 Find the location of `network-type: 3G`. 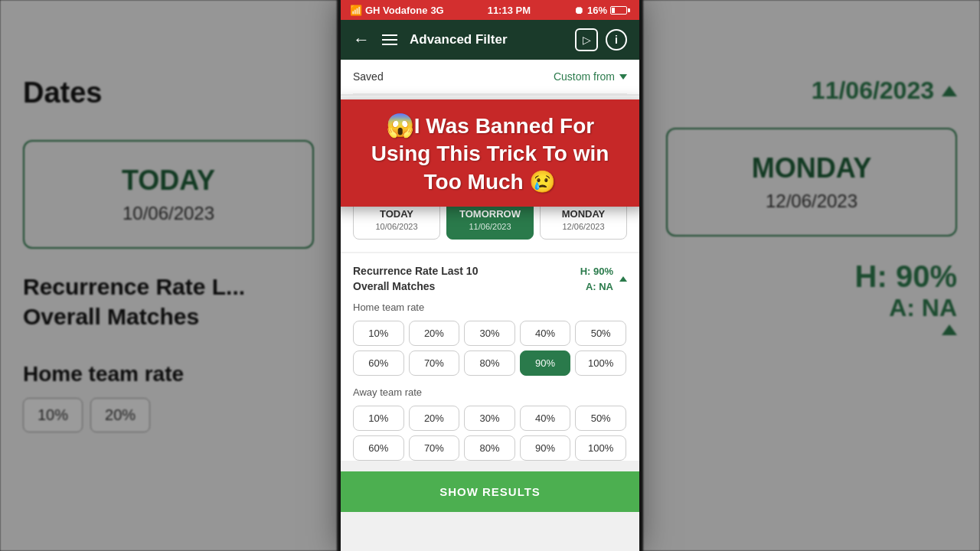

network-type: 3G is located at coordinates (436, 11).